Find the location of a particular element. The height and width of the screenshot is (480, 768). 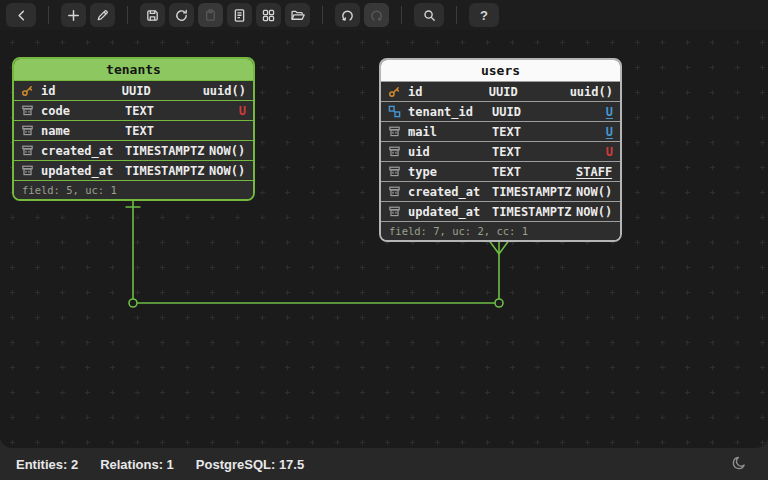

entity-title: users is located at coordinates (500, 70).